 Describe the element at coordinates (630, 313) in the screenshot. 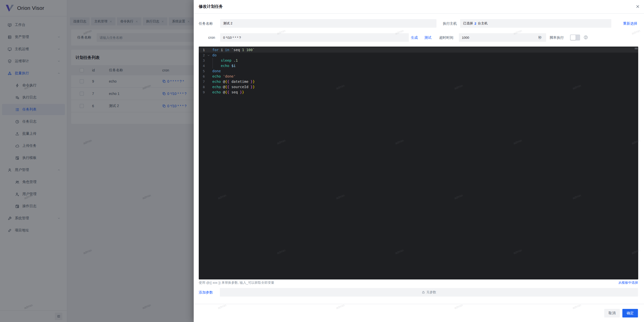

I see `confirm-button: 确定` at that location.